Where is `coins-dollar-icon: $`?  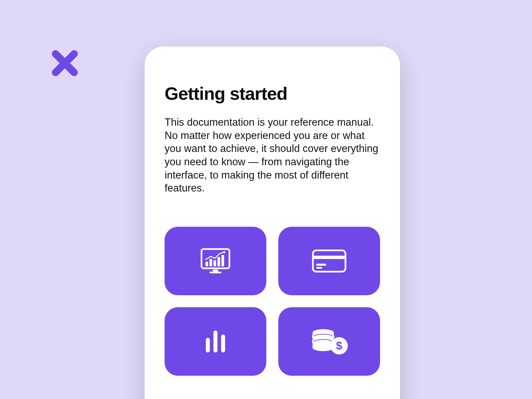
coins-dollar-icon: $ is located at coordinates (329, 341).